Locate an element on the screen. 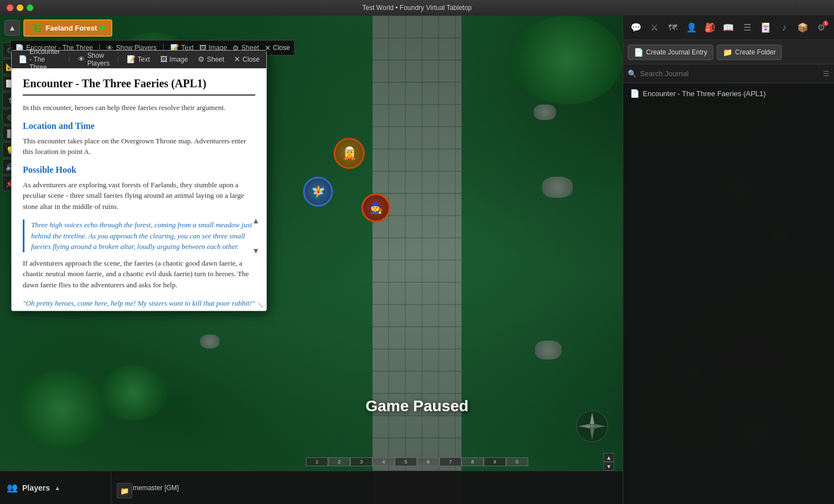 The image size is (834, 504). jp-image-icon: 🖼 is located at coordinates (163, 59).